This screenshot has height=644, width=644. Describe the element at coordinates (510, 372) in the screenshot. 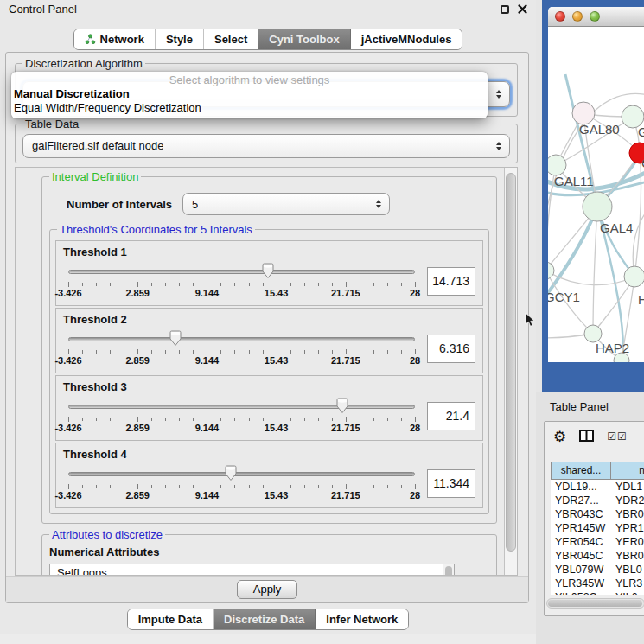

I see `main-vertical-scrollbar` at that location.